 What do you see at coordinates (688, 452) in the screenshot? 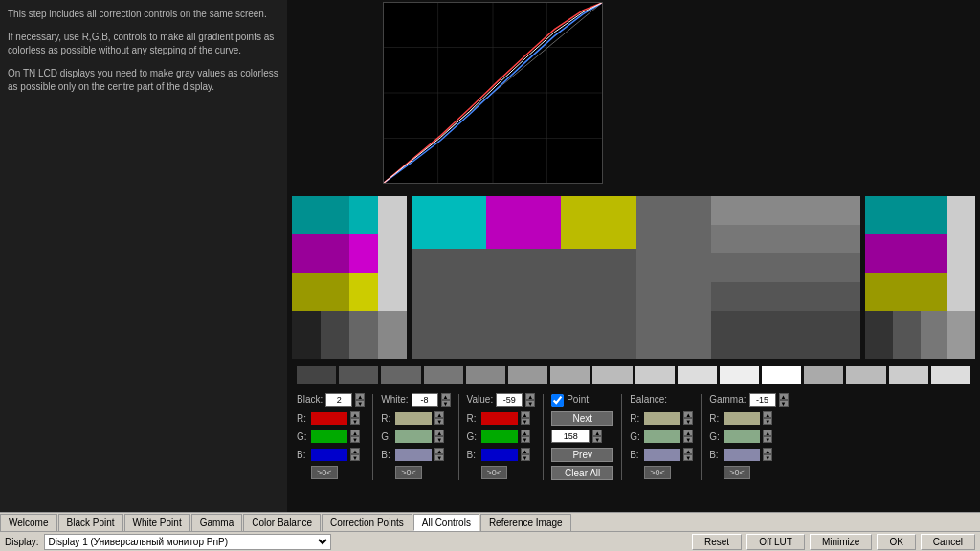
I see `balance-b-up: ▲` at bounding box center [688, 452].